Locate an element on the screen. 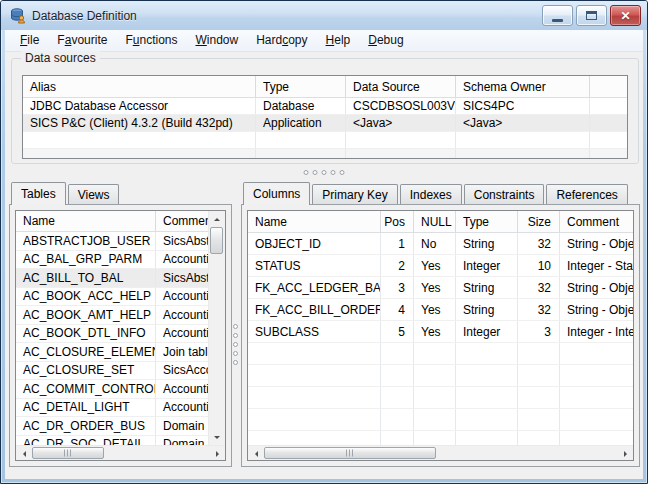  cell-column-name: FK_ACC_BILL_ORDER is located at coordinates (314, 310).